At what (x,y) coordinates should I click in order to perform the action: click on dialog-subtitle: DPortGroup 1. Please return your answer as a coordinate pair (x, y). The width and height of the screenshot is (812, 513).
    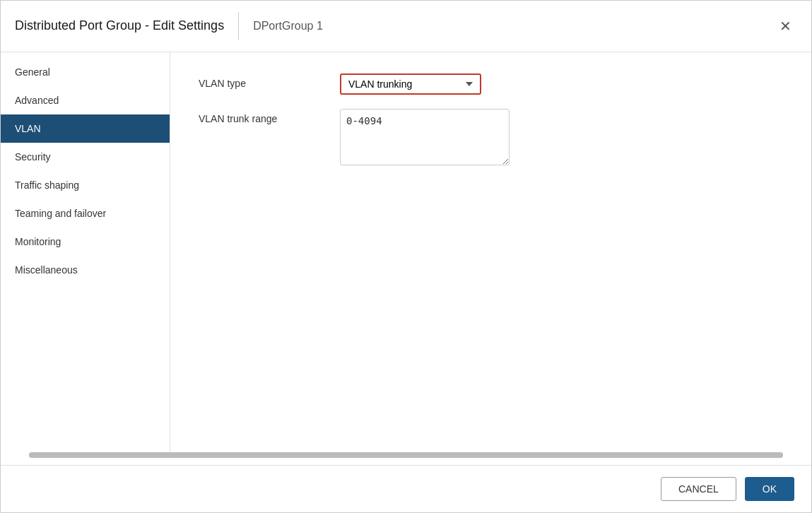
    Looking at the image, I should click on (288, 26).